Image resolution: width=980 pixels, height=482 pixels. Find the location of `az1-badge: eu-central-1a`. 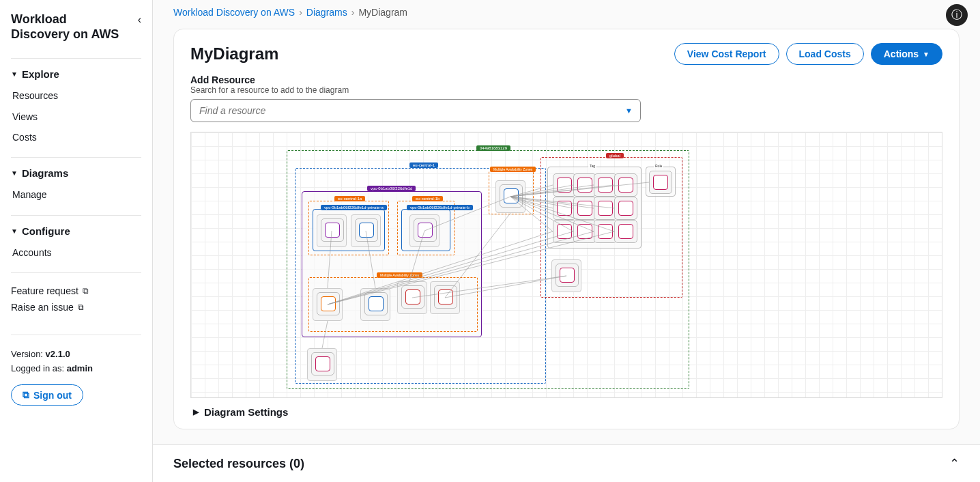

az1-badge: eu-central-1a is located at coordinates (349, 199).